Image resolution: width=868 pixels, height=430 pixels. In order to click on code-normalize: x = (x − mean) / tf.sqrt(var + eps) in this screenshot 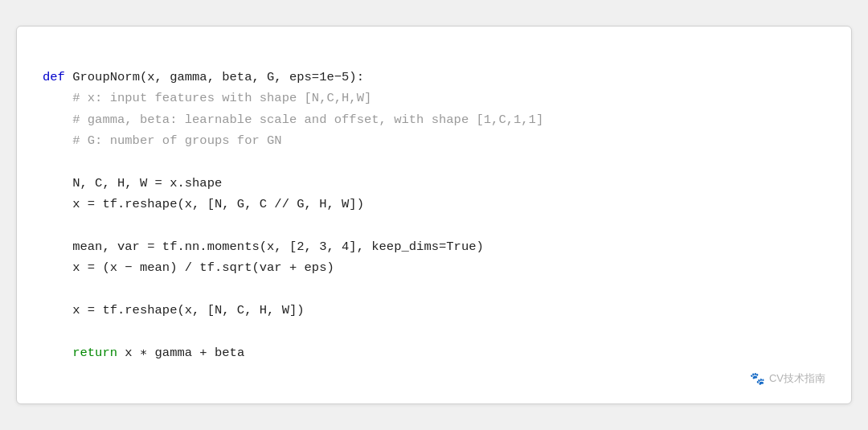, I will do `click(188, 268)`.